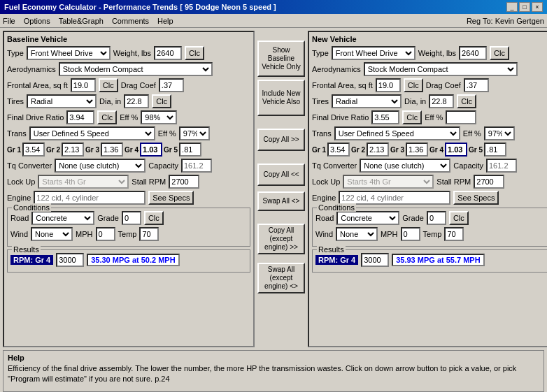 Image resolution: width=547 pixels, height=392 pixels. Describe the element at coordinates (441, 69) in the screenshot. I see `new-aero-select: Stock Modern Compact` at that location.